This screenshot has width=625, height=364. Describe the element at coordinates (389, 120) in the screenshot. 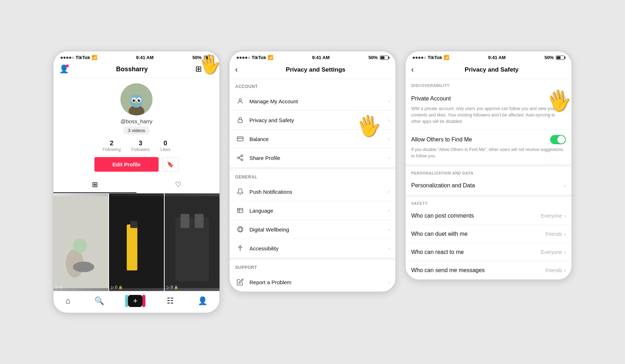

I see `privacy-safety-chevron: ›` at that location.